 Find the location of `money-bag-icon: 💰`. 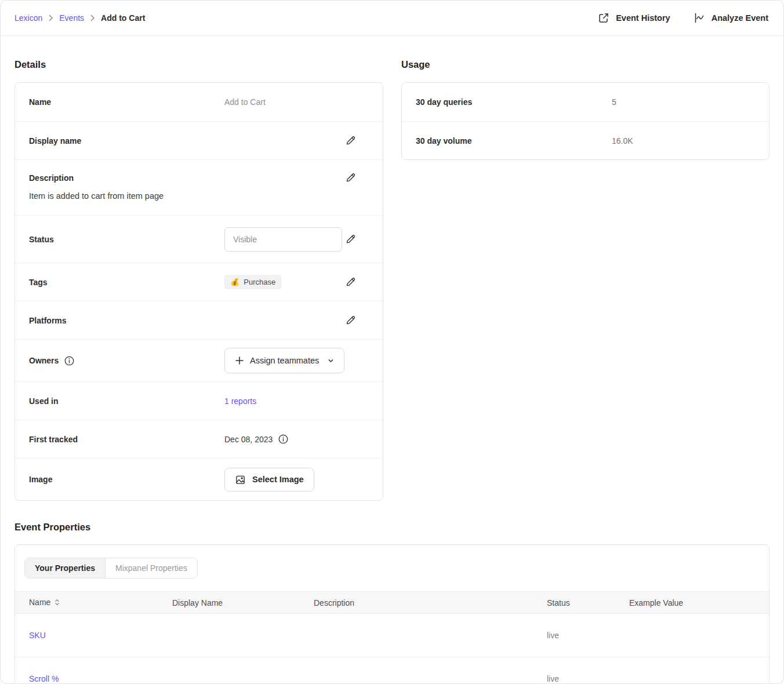

money-bag-icon: 💰 is located at coordinates (235, 282).